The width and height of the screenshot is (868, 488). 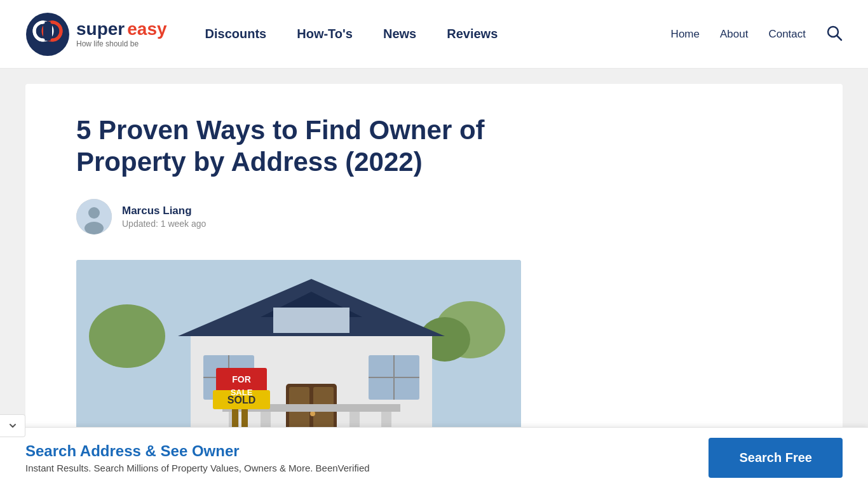 I want to click on author-name: Marcus Liang, so click(x=164, y=211).